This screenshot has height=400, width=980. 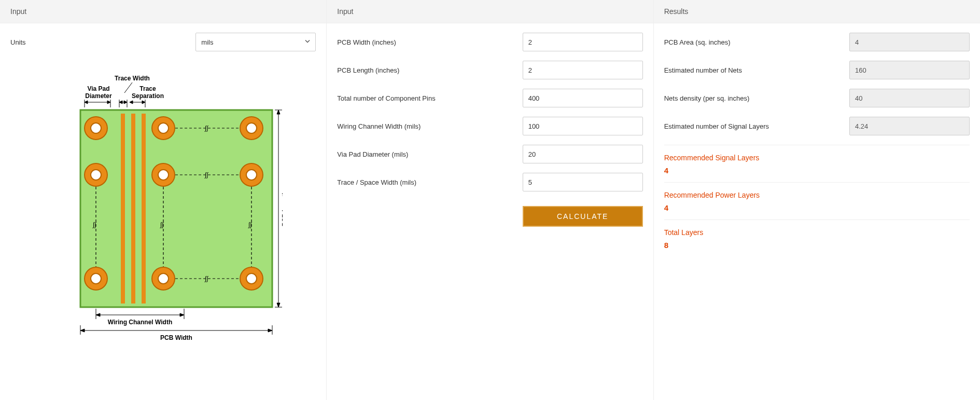 What do you see at coordinates (148, 96) in the screenshot?
I see `svg-text: Separation` at bounding box center [148, 96].